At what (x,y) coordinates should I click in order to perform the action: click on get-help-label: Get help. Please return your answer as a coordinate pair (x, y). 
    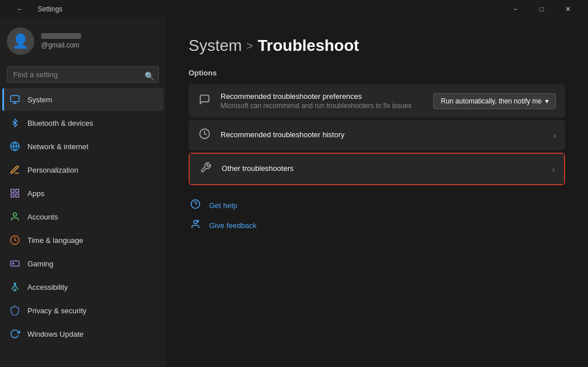
    Looking at the image, I should click on (223, 206).